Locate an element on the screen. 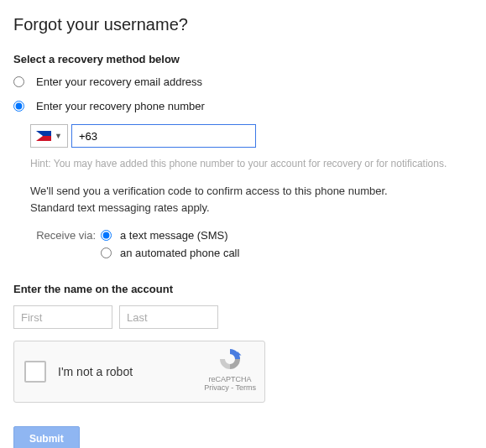 Image resolution: width=486 pixels, height=448 pixels. recaptcha-terms-link: Terms is located at coordinates (247, 388).